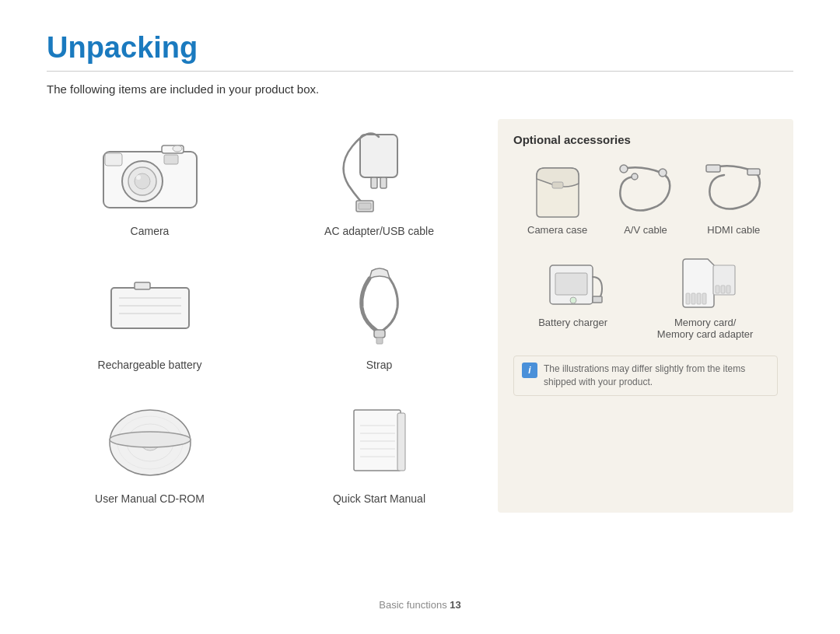 Image resolution: width=840 pixels, height=634 pixels. Describe the element at coordinates (150, 173) in the screenshot. I see `camera-image` at that location.